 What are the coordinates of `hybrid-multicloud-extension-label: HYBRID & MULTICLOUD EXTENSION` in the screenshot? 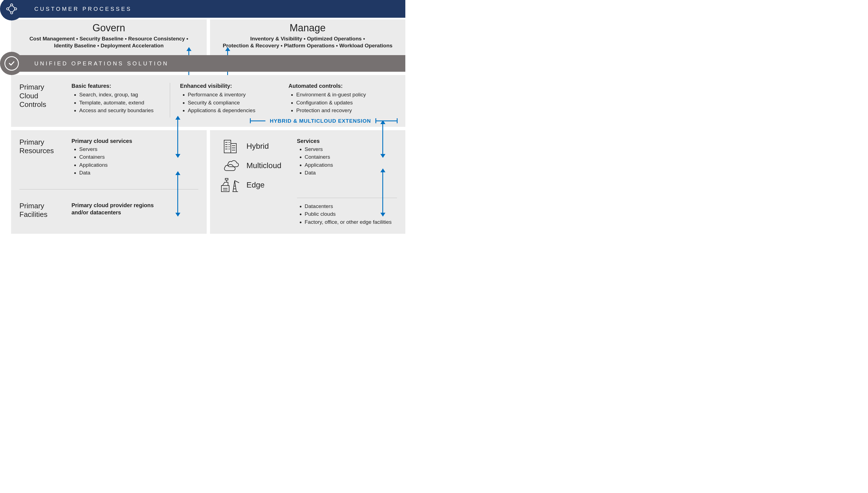 It's located at (324, 121).